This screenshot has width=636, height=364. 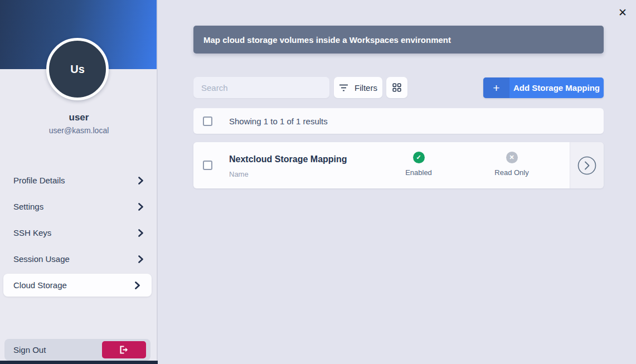 I want to click on sidebar-item-settings: Settings, so click(x=79, y=206).